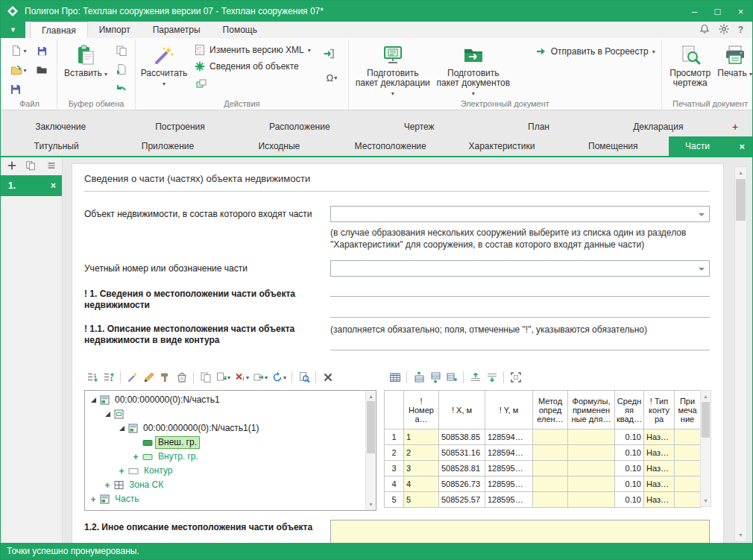  I want to click on renumber-points-button: 1, so click(92, 377).